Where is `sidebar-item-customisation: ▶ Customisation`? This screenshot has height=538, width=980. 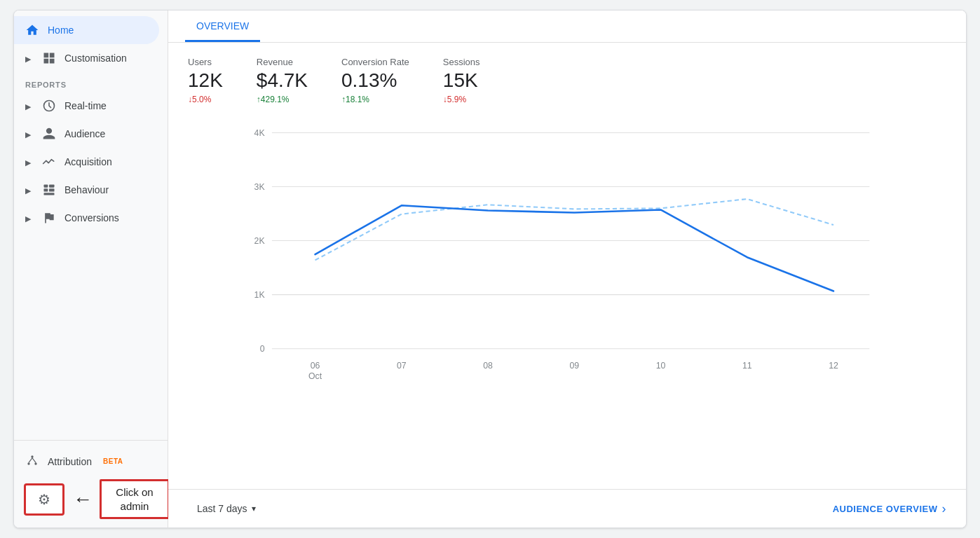 sidebar-item-customisation: ▶ Customisation is located at coordinates (87, 58).